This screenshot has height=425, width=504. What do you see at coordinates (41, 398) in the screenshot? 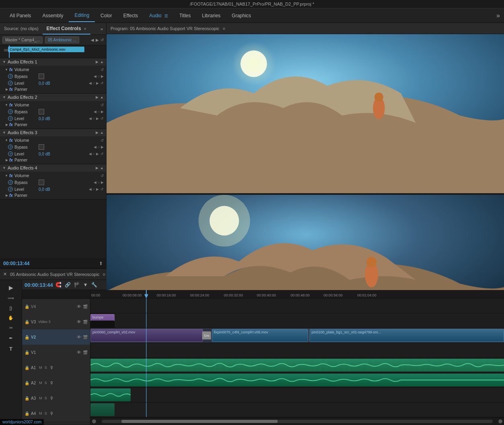
I see `a3-m-btn: M` at bounding box center [41, 398].